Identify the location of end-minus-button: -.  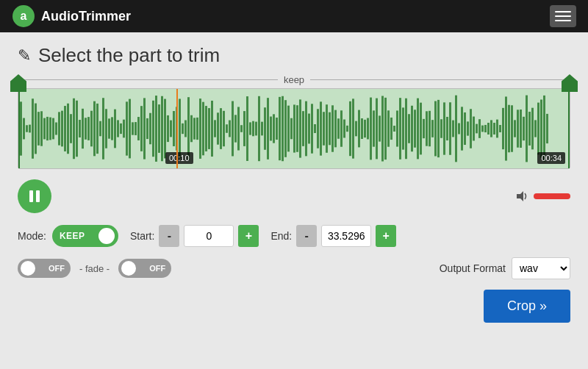
(306, 236).